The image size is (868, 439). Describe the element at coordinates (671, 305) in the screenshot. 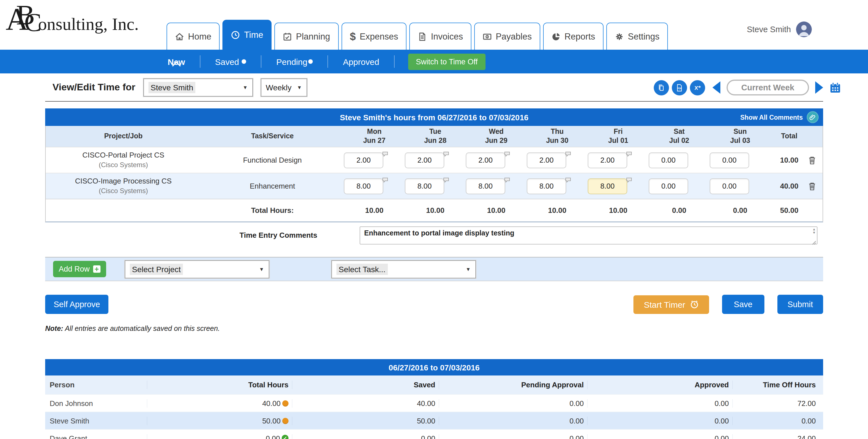

I see `start-timer-button: Start Timer` at that location.